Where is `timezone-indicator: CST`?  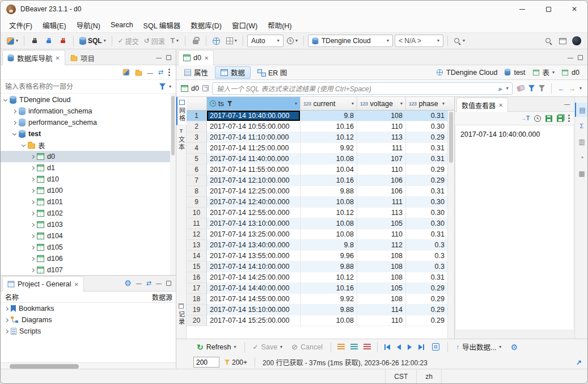
timezone-indicator: CST is located at coordinates (400, 377).